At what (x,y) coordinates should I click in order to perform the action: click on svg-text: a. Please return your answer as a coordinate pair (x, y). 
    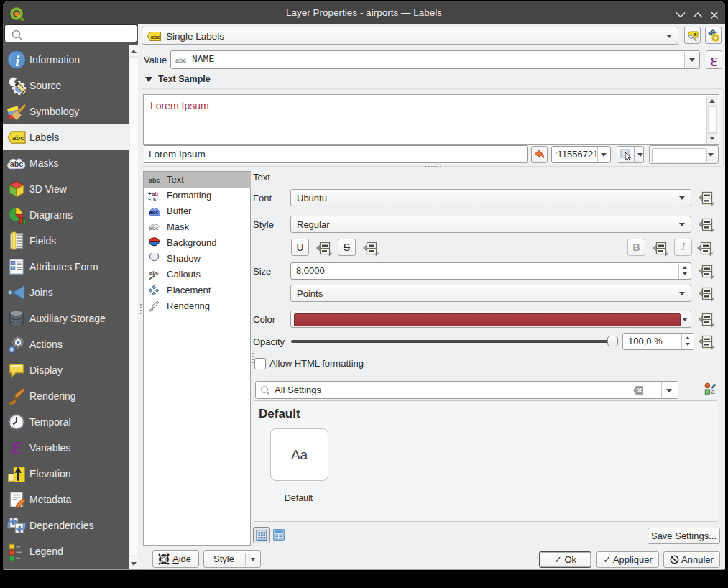
    Looking at the image, I should click on (713, 392).